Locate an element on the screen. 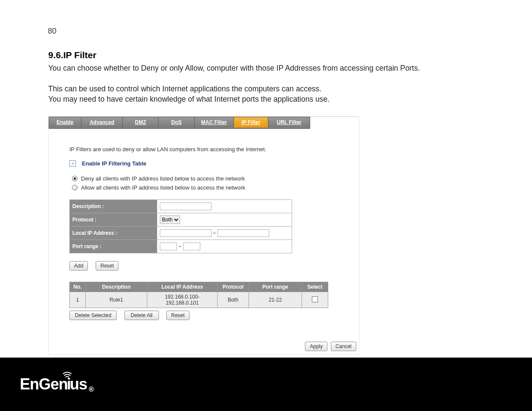  rule-port-range: 21-22 is located at coordinates (276, 300).